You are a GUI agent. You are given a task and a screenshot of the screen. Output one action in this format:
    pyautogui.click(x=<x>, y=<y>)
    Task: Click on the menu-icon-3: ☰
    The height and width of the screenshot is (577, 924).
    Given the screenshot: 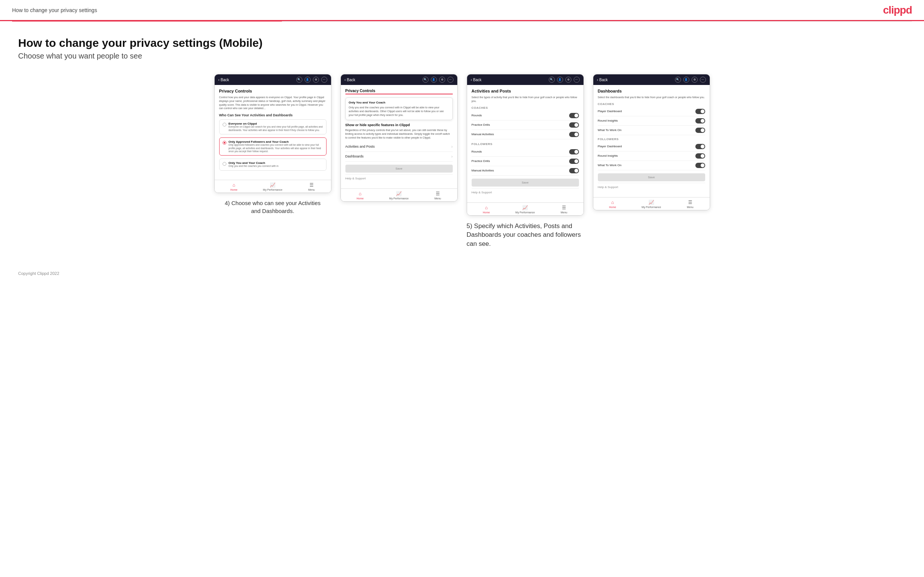 What is the action you would take?
    pyautogui.click(x=564, y=208)
    